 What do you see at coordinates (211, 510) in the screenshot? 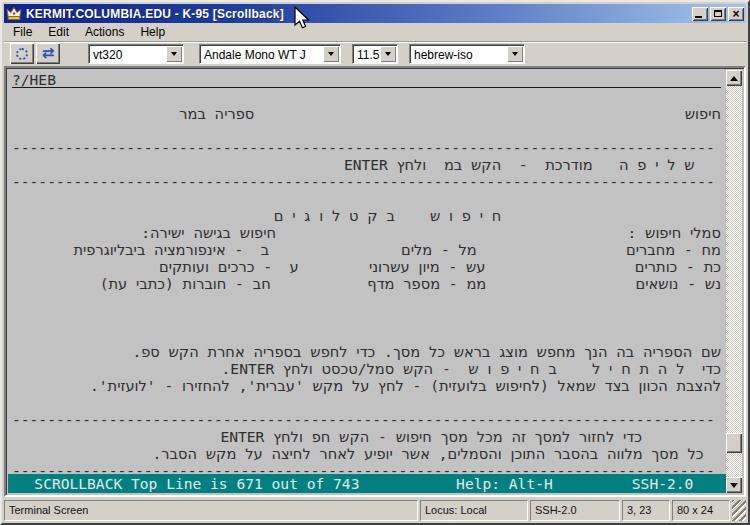
I see `status-panel-mode: Terminal Screen` at bounding box center [211, 510].